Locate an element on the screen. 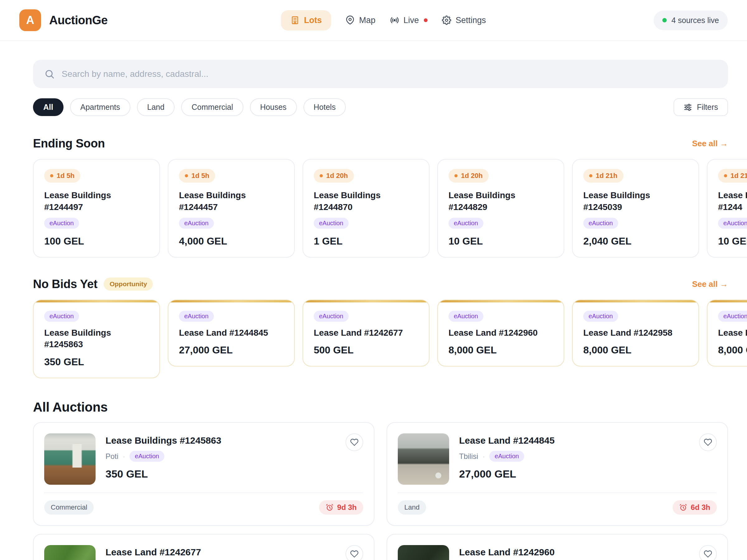 This screenshot has width=747, height=560. lot-title: Lease Buildings #1244870 is located at coordinates (359, 201).